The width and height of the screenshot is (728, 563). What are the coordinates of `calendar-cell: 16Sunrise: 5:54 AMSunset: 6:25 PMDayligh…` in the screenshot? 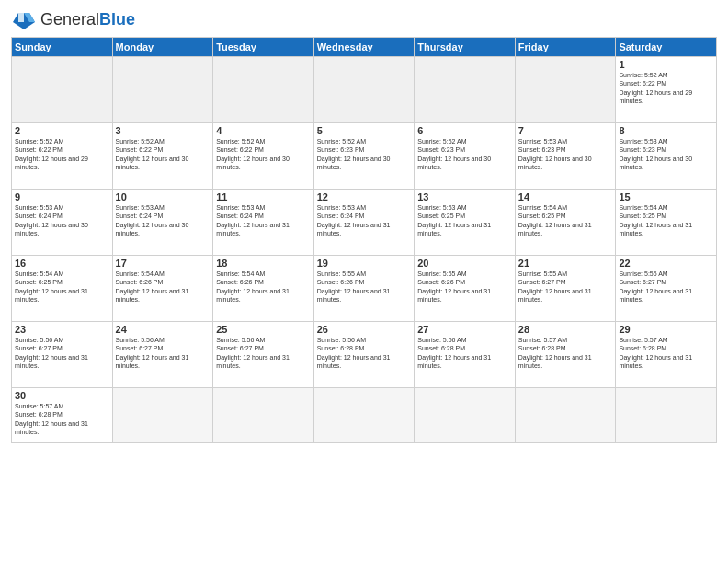 It's located at (63, 289).